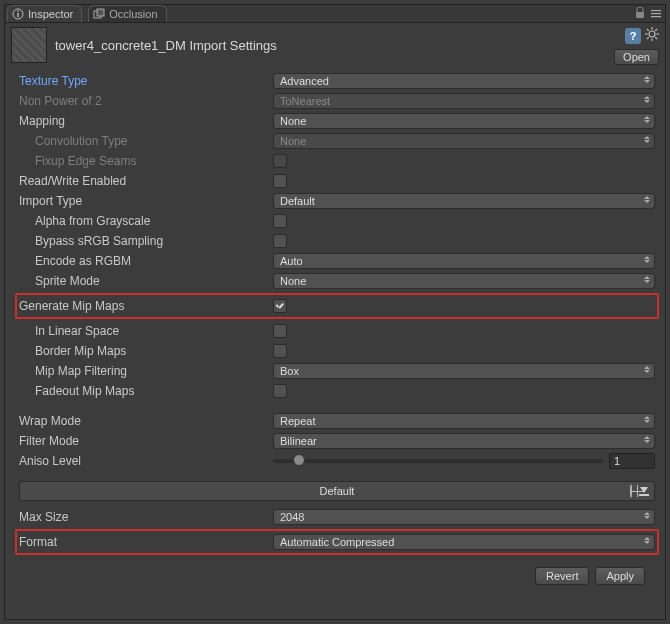 The image size is (670, 624). Describe the element at coordinates (464, 141) in the screenshot. I see `convolution-type-dropdown: None` at that location.